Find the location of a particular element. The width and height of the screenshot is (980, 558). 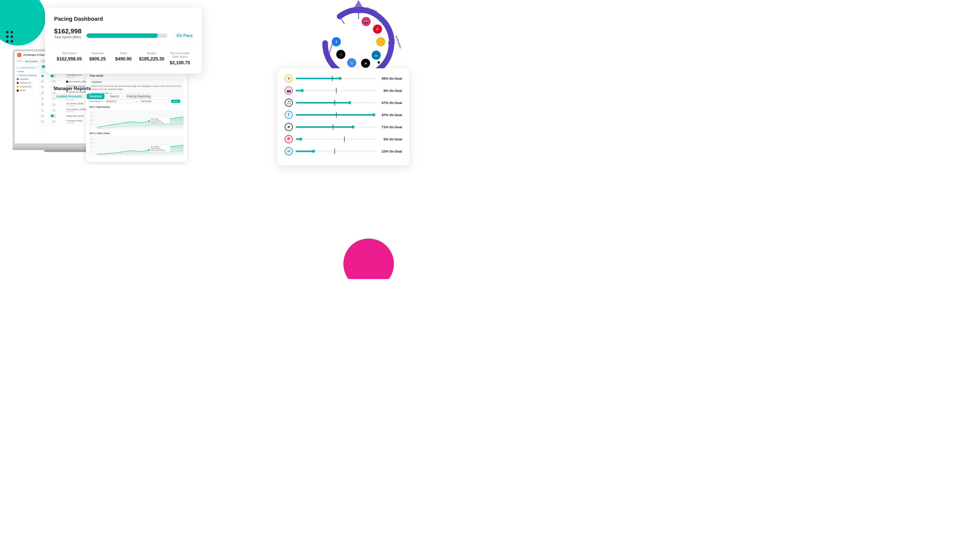

filter-lifetime: Lifetime is located at coordinates (20, 61).